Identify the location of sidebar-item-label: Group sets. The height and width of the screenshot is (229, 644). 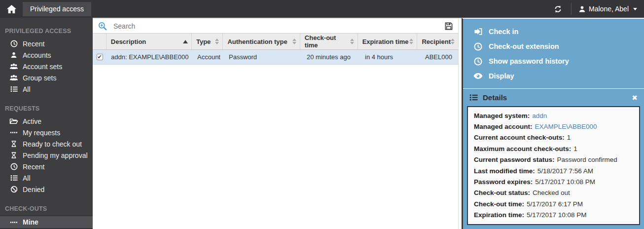
(39, 78).